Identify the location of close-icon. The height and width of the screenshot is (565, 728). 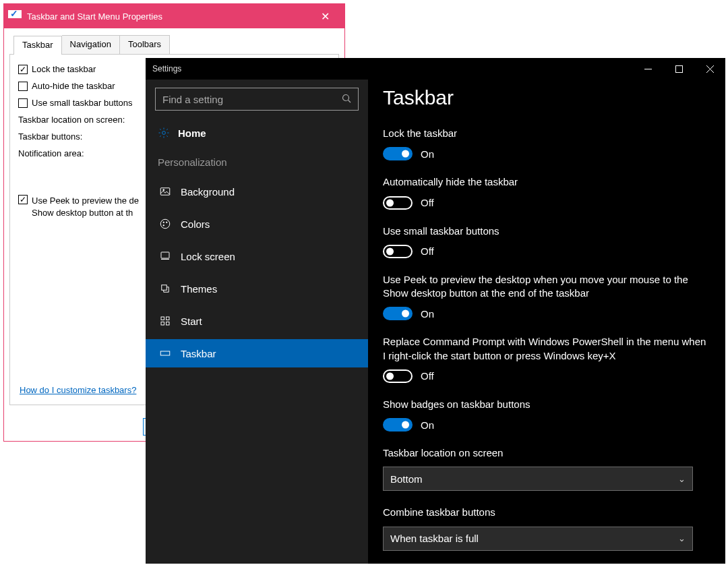
(710, 69).